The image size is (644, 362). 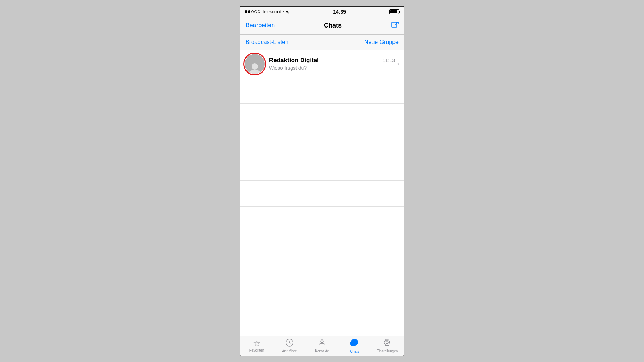 What do you see at coordinates (260, 25) in the screenshot?
I see `edit-button: Bearbeiten` at bounding box center [260, 25].